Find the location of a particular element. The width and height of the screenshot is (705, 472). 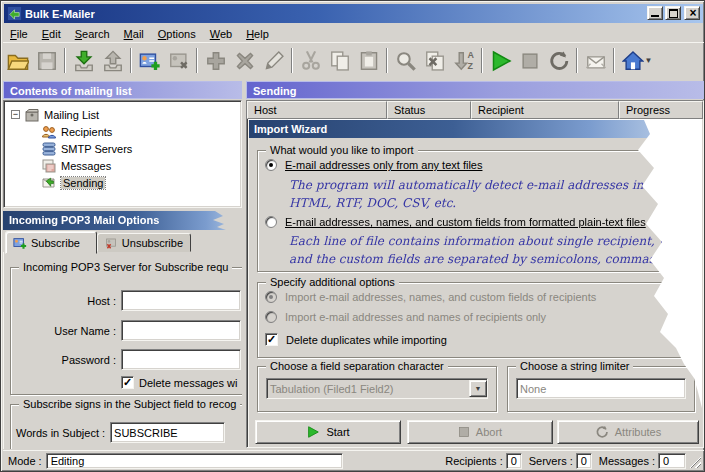

wizard-attributes-button: Attributes is located at coordinates (628, 432).